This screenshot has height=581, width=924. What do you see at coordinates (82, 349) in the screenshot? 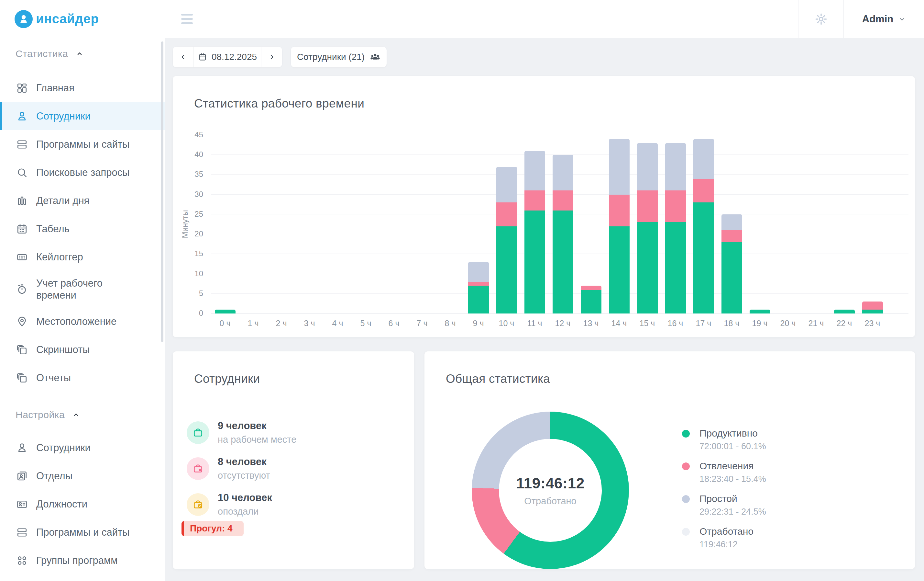
I see `sidebar-item-screenshots: Скриншоты` at bounding box center [82, 349].